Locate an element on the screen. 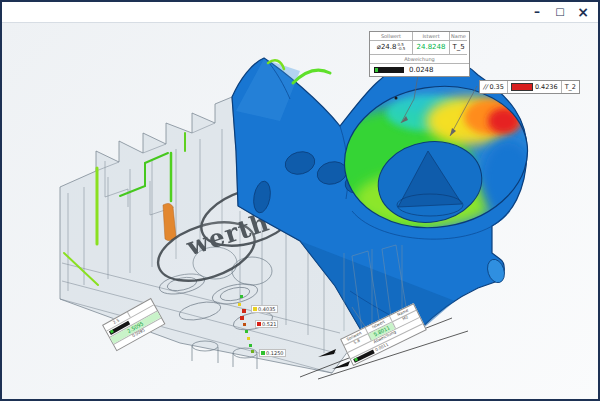 The width and height of the screenshot is (600, 401). nominal-cell: ⌀24.8 0.5 -0.5 is located at coordinates (391, 48).